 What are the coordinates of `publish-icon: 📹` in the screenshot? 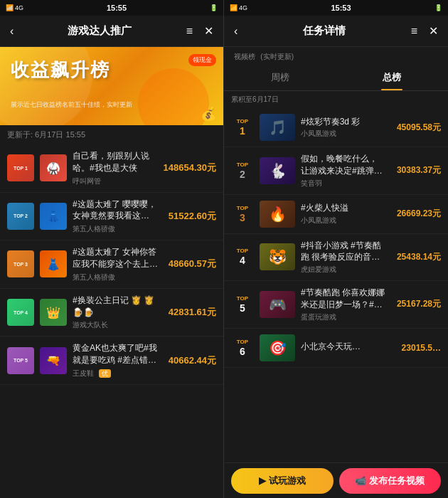 It's located at (361, 481).